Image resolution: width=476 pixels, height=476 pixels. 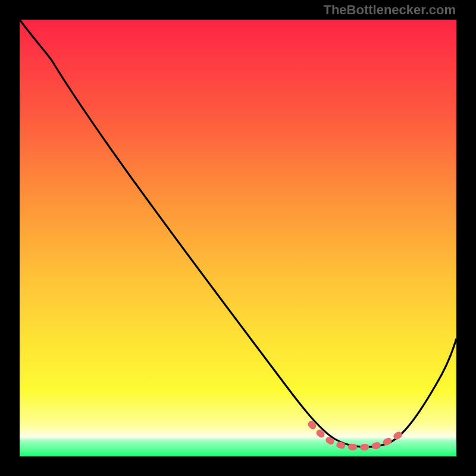 I want to click on highlight-segment, so click(x=357, y=436).